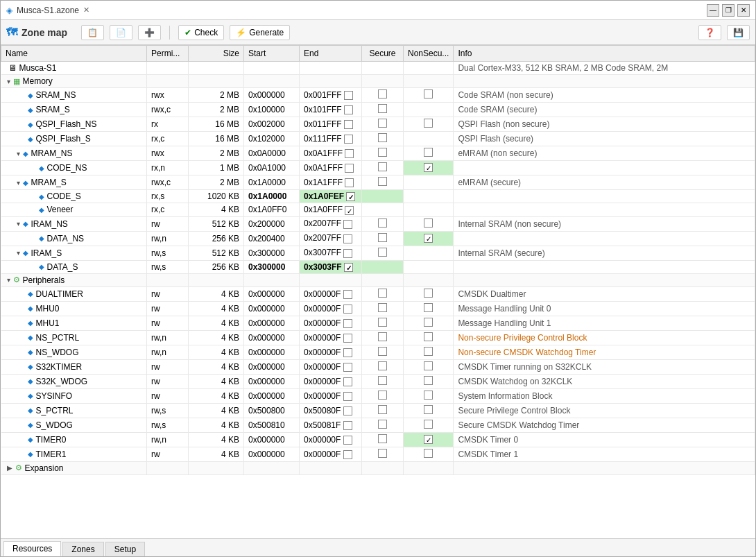 Image resolution: width=756 pixels, height=557 pixels. I want to click on table-row: ◆ CODE_S rx,s 1020 KB 0x1A0000 0x1A0FEF …, so click(379, 197).